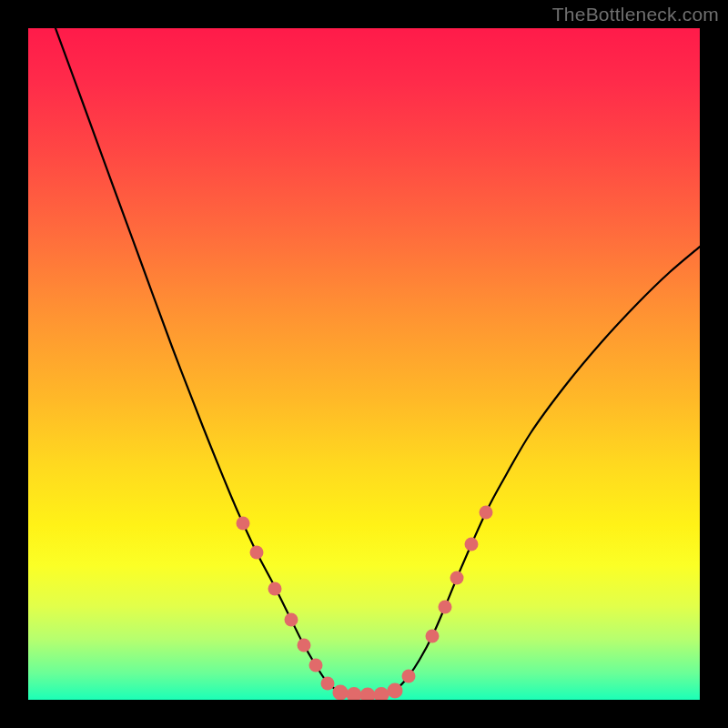 This screenshot has height=728, width=728. Describe the element at coordinates (365, 603) in the screenshot. I see `data-markers` at that location.